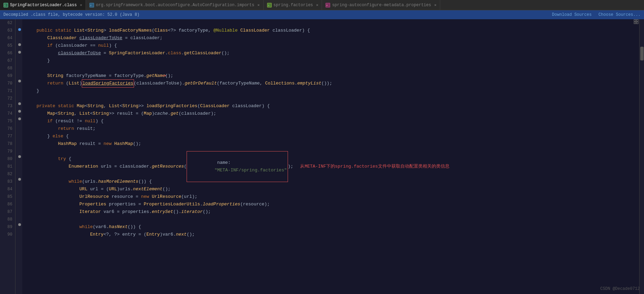 The height and width of the screenshot is (294, 644). What do you see at coordinates (333, 53) in the screenshot?
I see `code-line-66: classLoaderToUse = SpringFactoriesLoader…` at bounding box center [333, 53].